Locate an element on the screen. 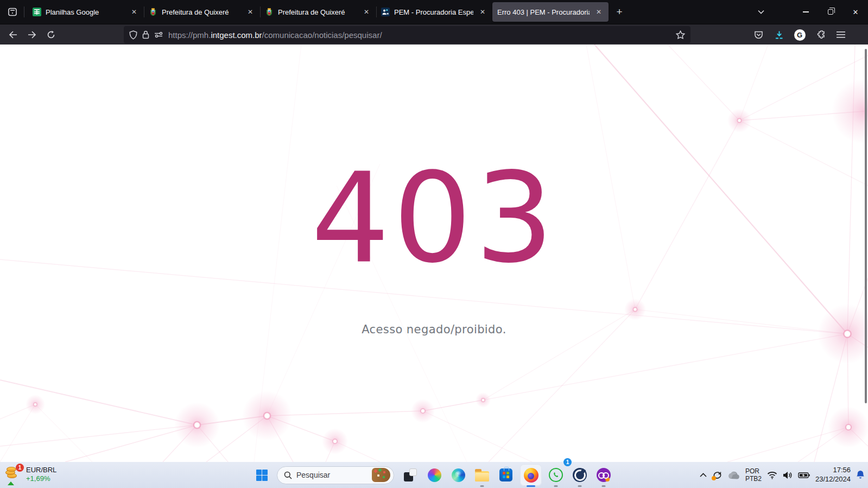 The height and width of the screenshot is (488, 868). file-explorer-button is located at coordinates (482, 475).